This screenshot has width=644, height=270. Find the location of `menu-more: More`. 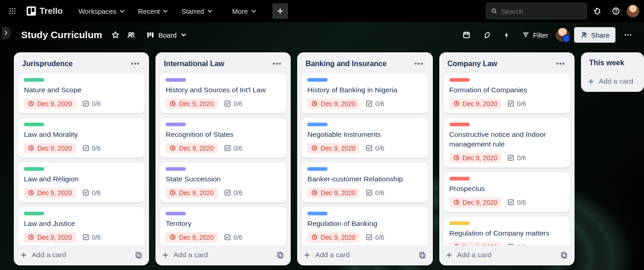

menu-more: More is located at coordinates (245, 11).